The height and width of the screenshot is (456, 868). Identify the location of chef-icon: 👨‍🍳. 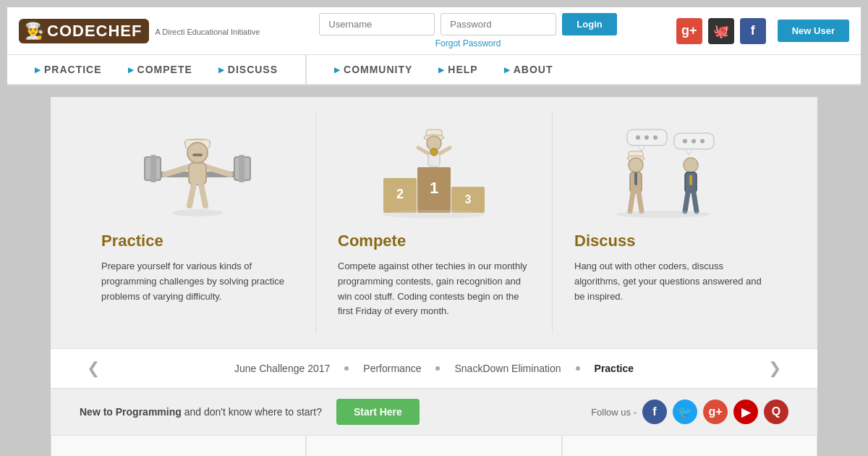
(35, 31).